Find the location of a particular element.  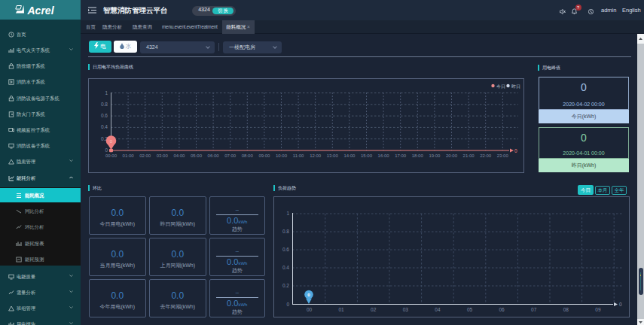

svg-text: 11:00 is located at coordinates (298, 156).